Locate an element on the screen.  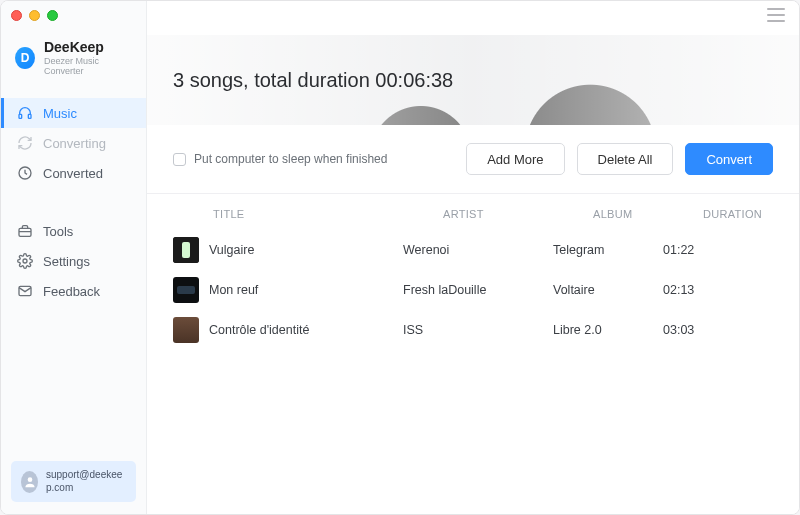
add-more-button: Add More is located at coordinates (515, 159).